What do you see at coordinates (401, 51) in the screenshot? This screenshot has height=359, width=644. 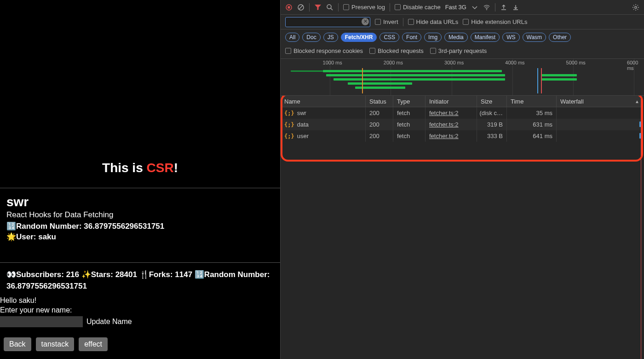 I see `blocked-requests-label: Blocked requests` at bounding box center [401, 51].